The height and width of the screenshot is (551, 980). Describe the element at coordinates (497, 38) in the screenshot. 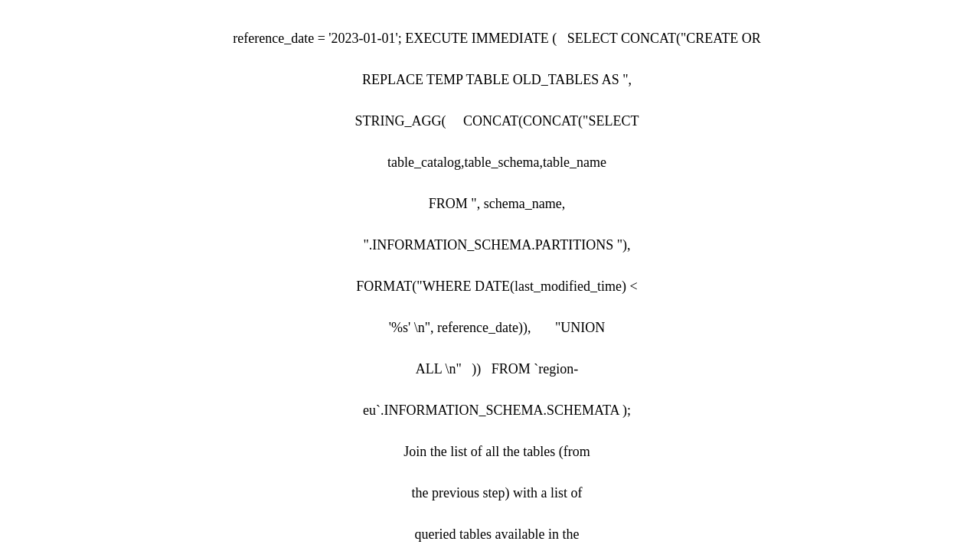

I see `line1: reference_date = '2023-01-01'; EXECUTE I…` at that location.